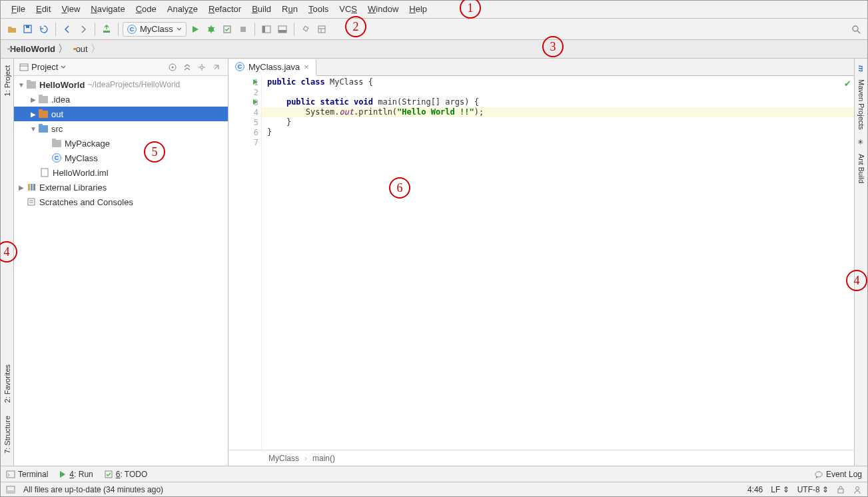 This screenshot has height=497, width=868. What do you see at coordinates (155, 29) in the screenshot?
I see `run-config-selector: C MyClass` at bounding box center [155, 29].